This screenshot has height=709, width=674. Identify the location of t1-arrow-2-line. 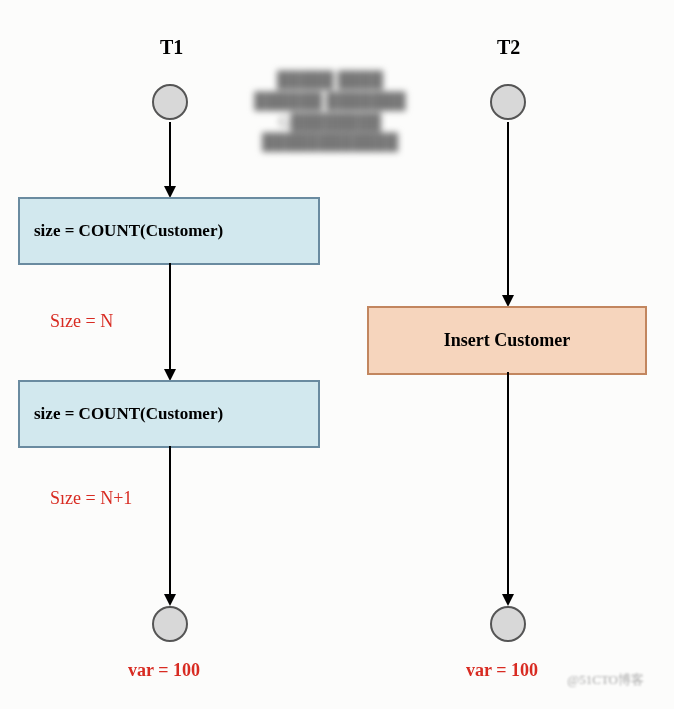
(170, 317).